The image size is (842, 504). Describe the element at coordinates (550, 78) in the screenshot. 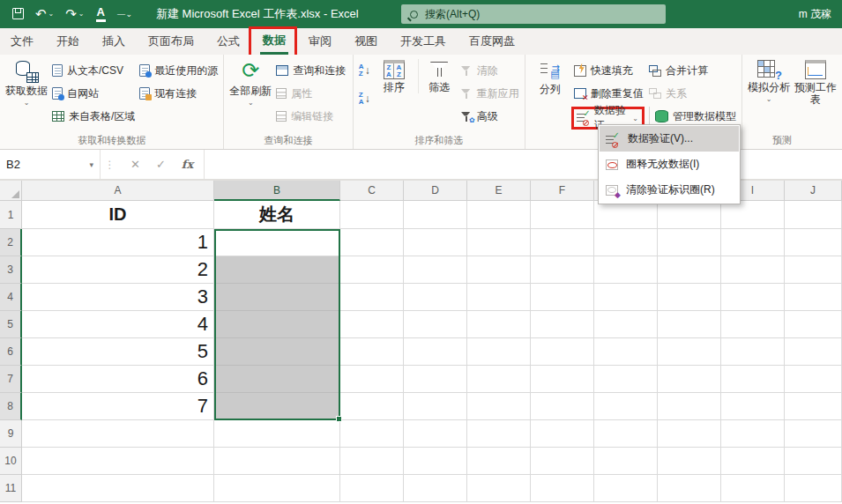

I see `text-to-columns-button: ⇉▤ 分列` at that location.